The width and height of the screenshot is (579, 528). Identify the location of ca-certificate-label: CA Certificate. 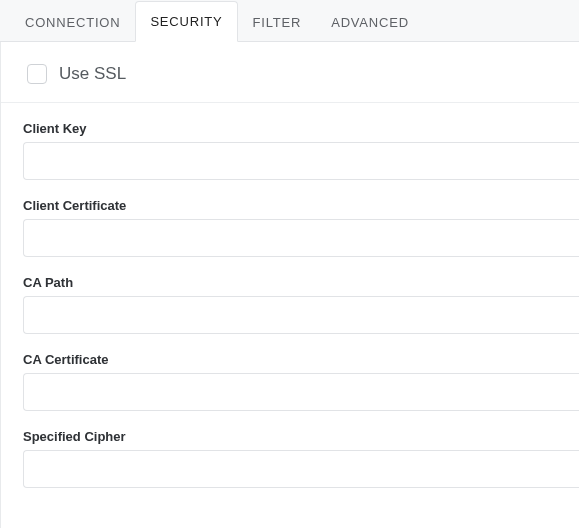
(301, 360).